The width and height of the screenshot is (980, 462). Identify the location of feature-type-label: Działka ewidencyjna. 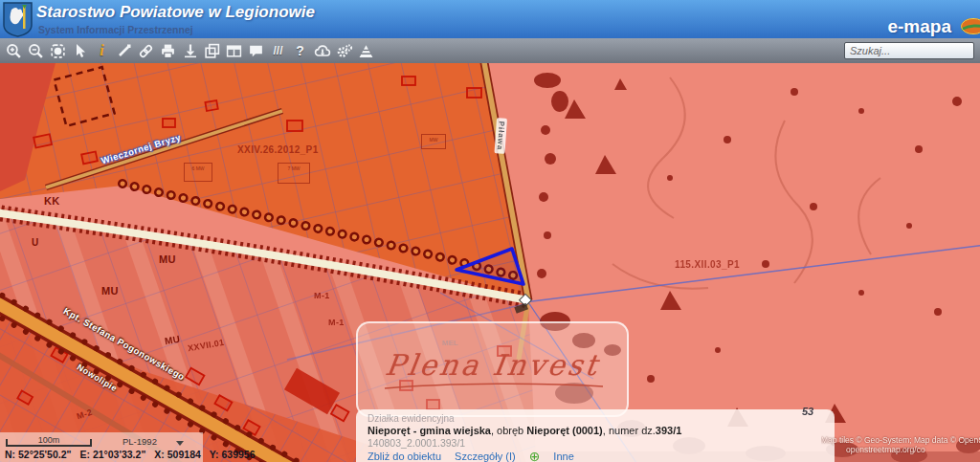
(595, 419).